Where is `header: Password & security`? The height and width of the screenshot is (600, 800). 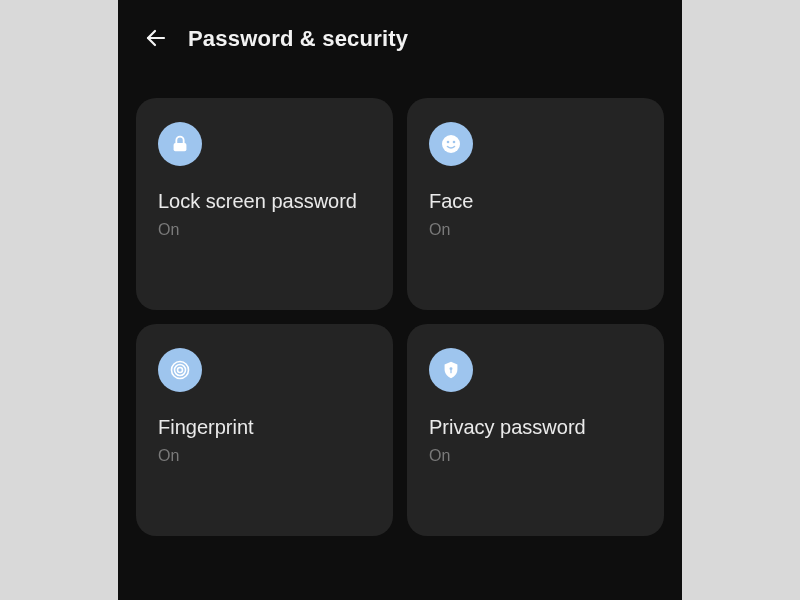 header: Password & security is located at coordinates (400, 39).